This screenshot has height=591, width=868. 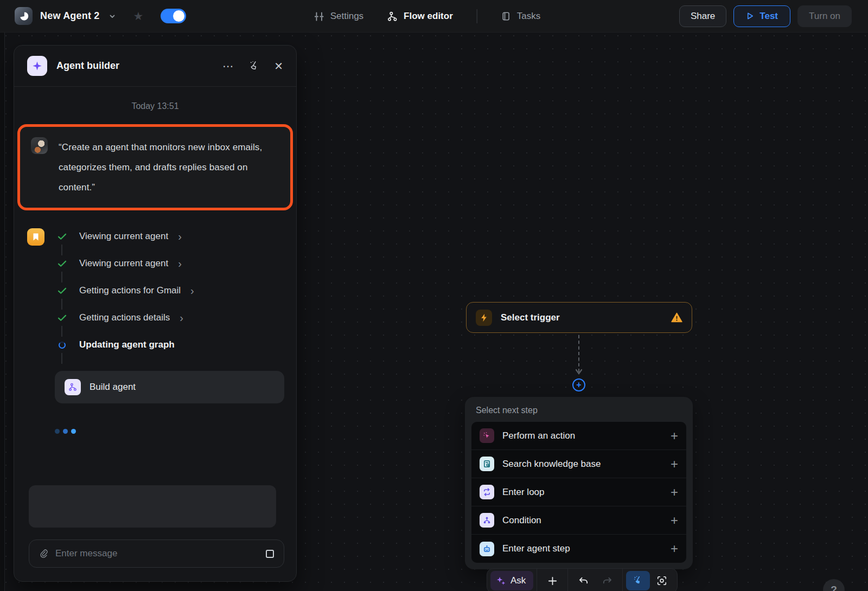 What do you see at coordinates (579, 464) in the screenshot?
I see `next-step-item-search-knowledge-base: Search knowledge base +` at bounding box center [579, 464].